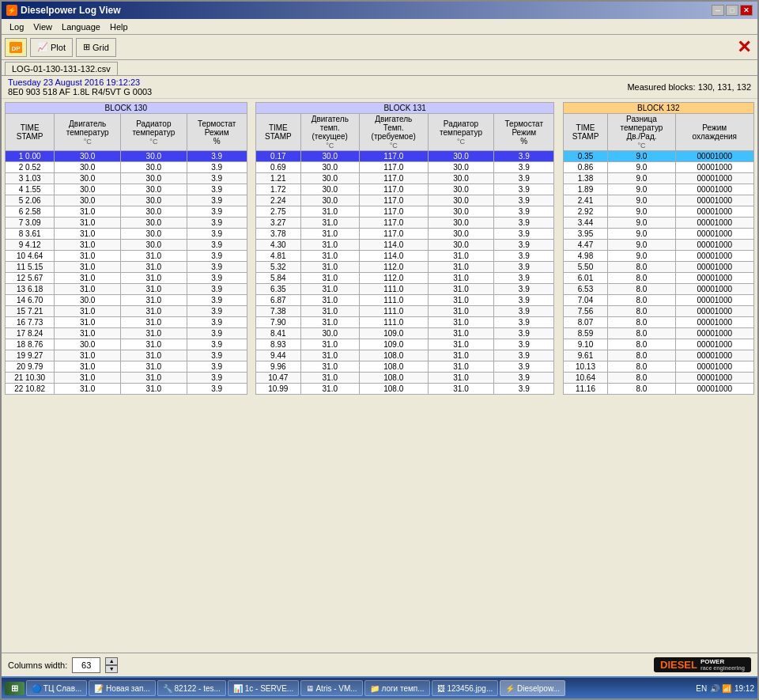 The image size is (759, 700). What do you see at coordinates (723, 668) in the screenshot?
I see `logo-text-sub: race engineering` at bounding box center [723, 668].